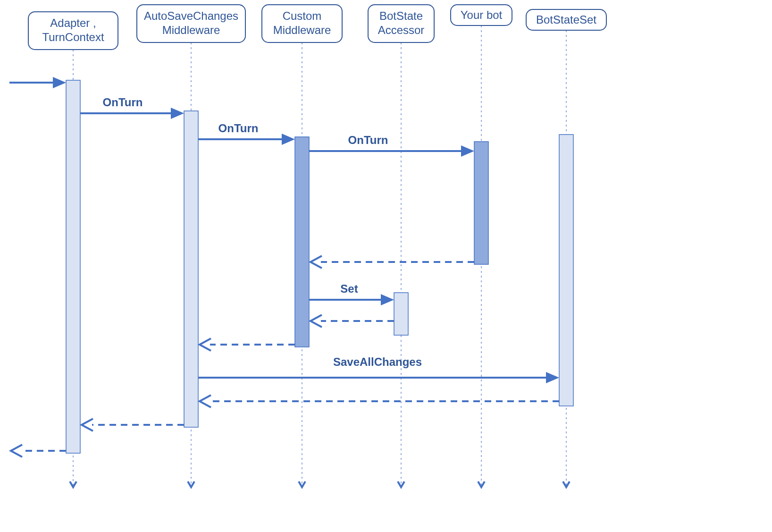 Image resolution: width=772 pixels, height=532 pixels. Describe the element at coordinates (39, 451) in the screenshot. I see `exit-arrow` at that location.